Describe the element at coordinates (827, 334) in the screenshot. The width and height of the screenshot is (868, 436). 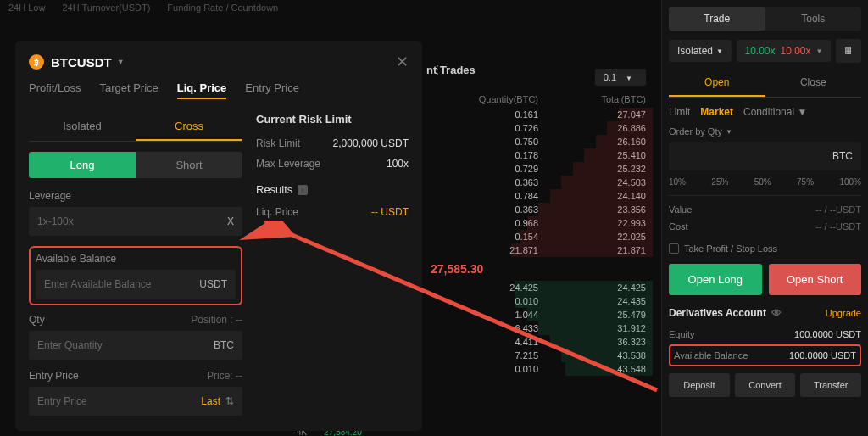
I see `equity-value: 100.0000 USDT` at that location.